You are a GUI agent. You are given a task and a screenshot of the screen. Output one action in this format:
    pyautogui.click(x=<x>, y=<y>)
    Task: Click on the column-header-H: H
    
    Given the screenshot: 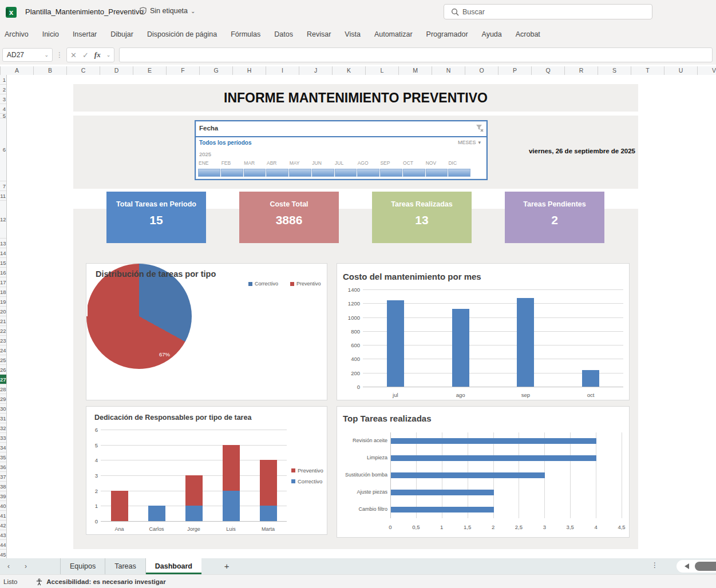 What is the action you would take?
    pyautogui.click(x=250, y=71)
    